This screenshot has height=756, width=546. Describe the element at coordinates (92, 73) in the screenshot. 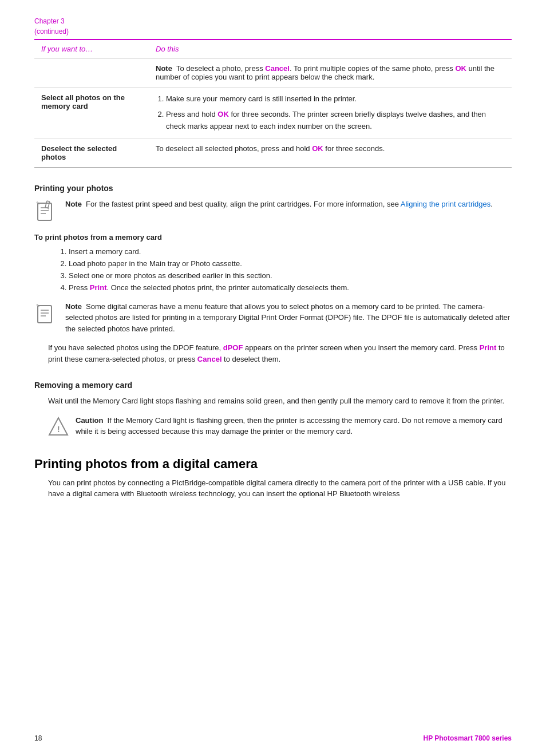

I see `table-cell-col1` at that location.